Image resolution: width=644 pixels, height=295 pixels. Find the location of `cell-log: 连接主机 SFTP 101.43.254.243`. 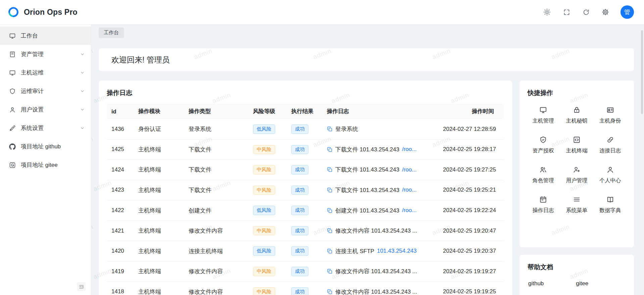

cell-log: 连接主机 SFTP 101.43.254.243 is located at coordinates (380, 251).